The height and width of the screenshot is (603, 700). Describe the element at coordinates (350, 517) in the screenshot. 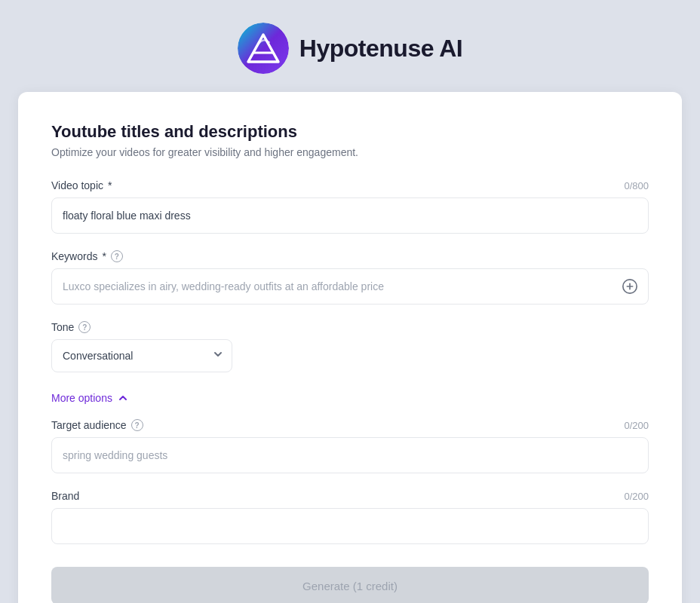

I see `brand-field: Brand 0/200` at that location.